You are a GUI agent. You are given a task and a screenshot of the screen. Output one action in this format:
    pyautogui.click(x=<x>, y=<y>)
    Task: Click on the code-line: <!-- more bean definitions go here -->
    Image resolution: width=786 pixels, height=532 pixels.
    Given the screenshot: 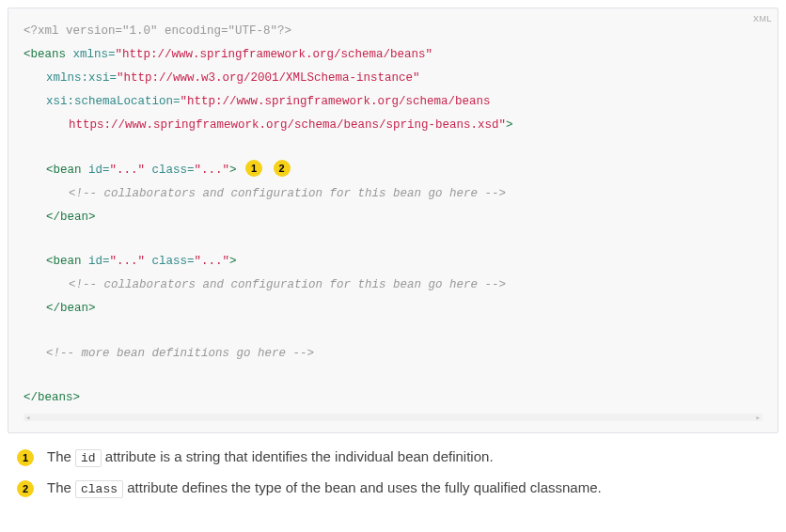 What is the action you would take?
    pyautogui.click(x=393, y=353)
    